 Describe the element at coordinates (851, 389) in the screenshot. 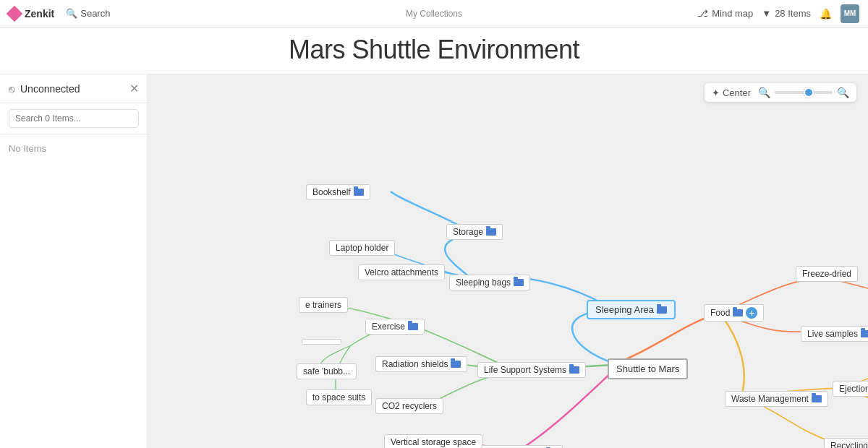

I see `node-ejection: Ejection` at that location.